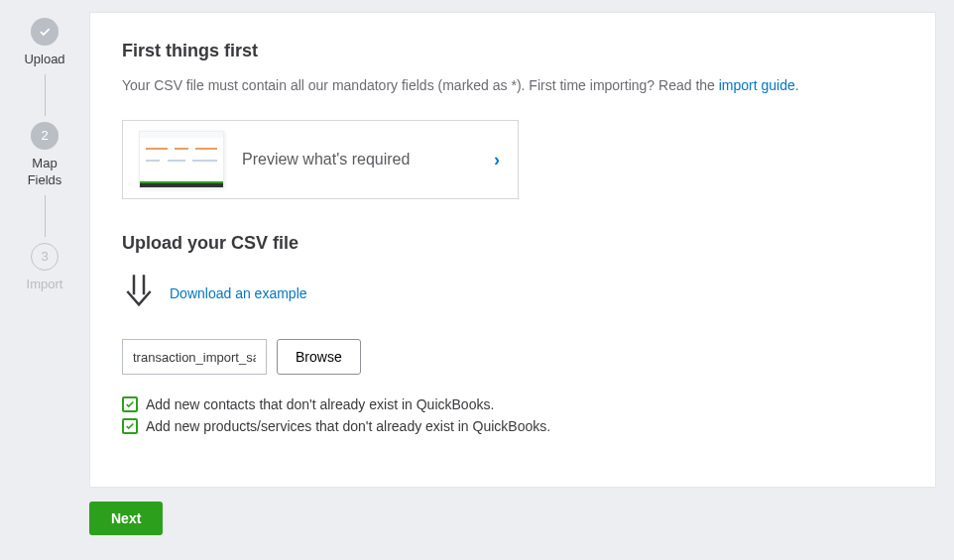  I want to click on checkbox-add-products, so click(130, 426).